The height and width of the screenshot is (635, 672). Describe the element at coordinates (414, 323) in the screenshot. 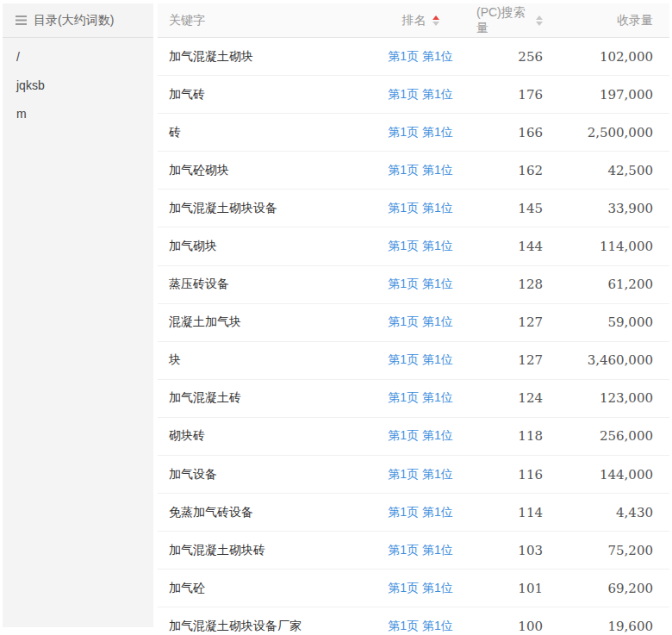

I see `table-row: 混凝土加气块 第1页 第1位 127 59,000` at that location.